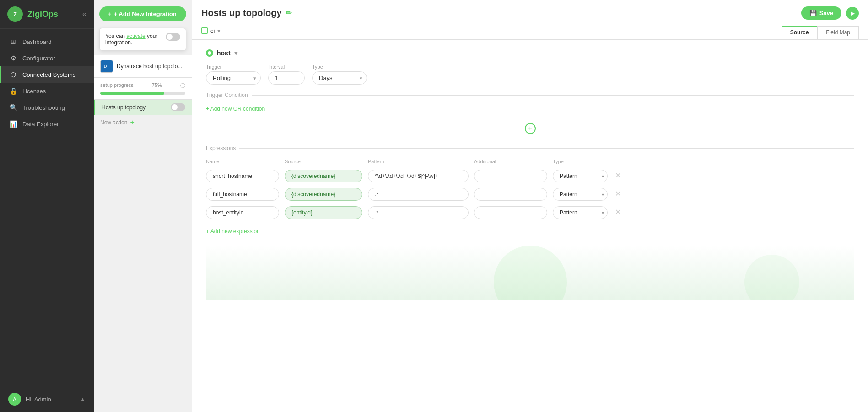  Describe the element at coordinates (233, 78) in the screenshot. I see `trigger-select: Polling` at that location.